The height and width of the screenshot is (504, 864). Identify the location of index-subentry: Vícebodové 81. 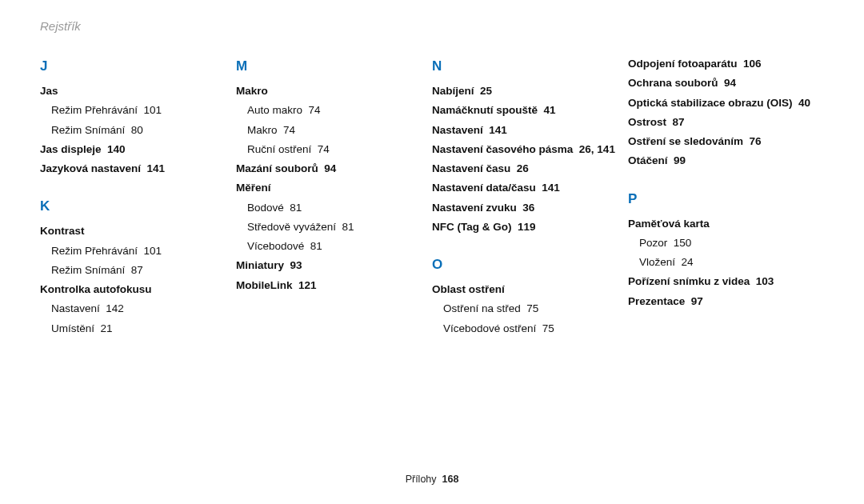
(339, 246).